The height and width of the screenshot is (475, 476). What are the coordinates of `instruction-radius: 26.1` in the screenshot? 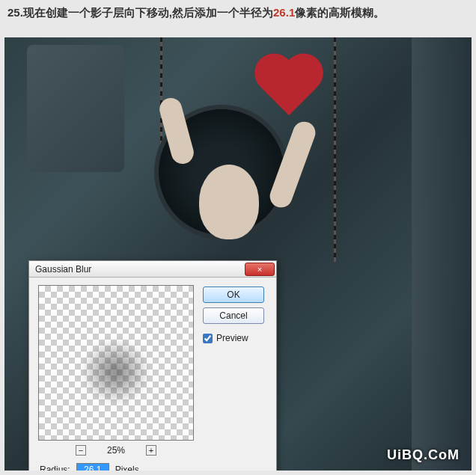 It's located at (284, 12).